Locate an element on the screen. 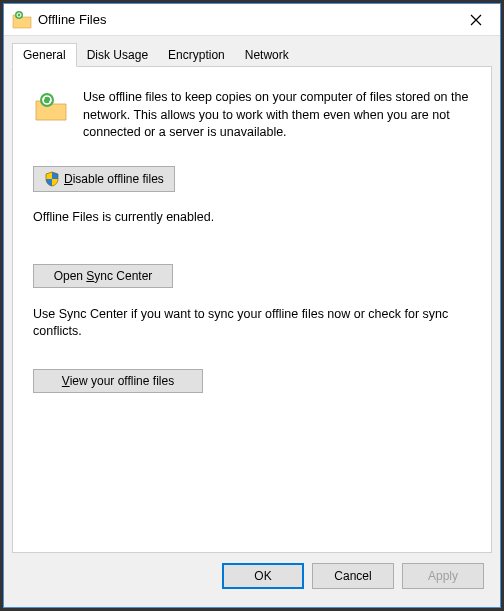 The image size is (504, 611). tab-disk-usage: Disk Usage is located at coordinates (118, 55).